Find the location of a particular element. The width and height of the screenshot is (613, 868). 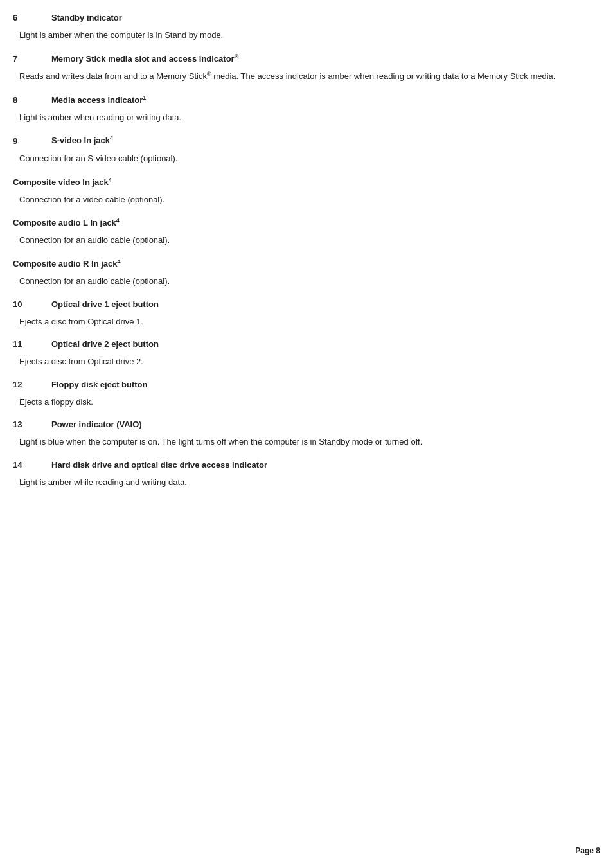

section-composite-video: Composite video In jack4 Connection for … is located at coordinates (300, 191).